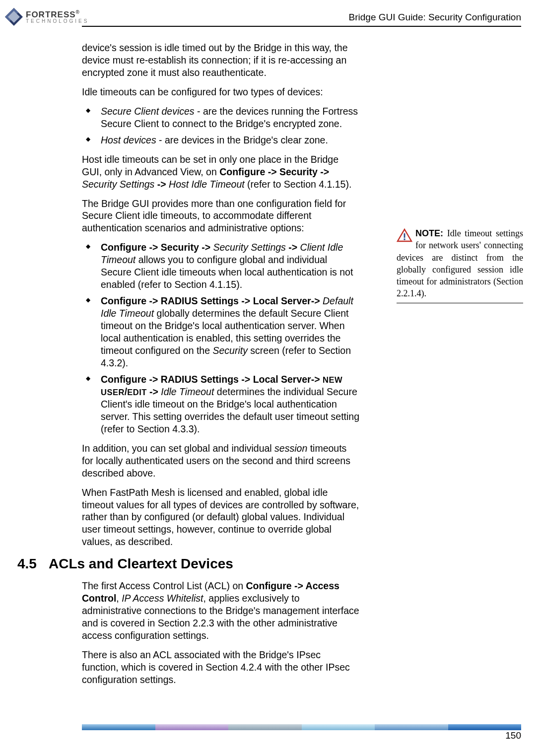  I want to click on paragraph: Idle timeouts can be configured for two …, so click(221, 92).